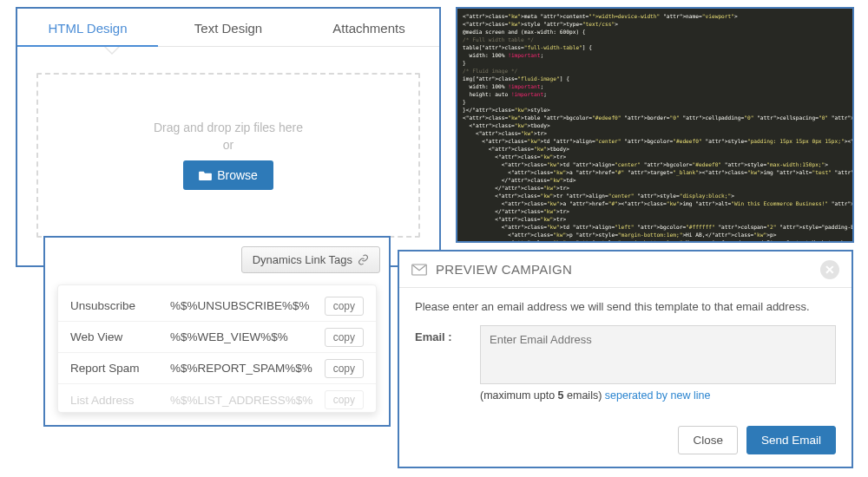 The image size is (868, 477). Describe the element at coordinates (625, 270) in the screenshot. I see `dialog-header: PREVIEW CAMPAIGN ✕` at that location.